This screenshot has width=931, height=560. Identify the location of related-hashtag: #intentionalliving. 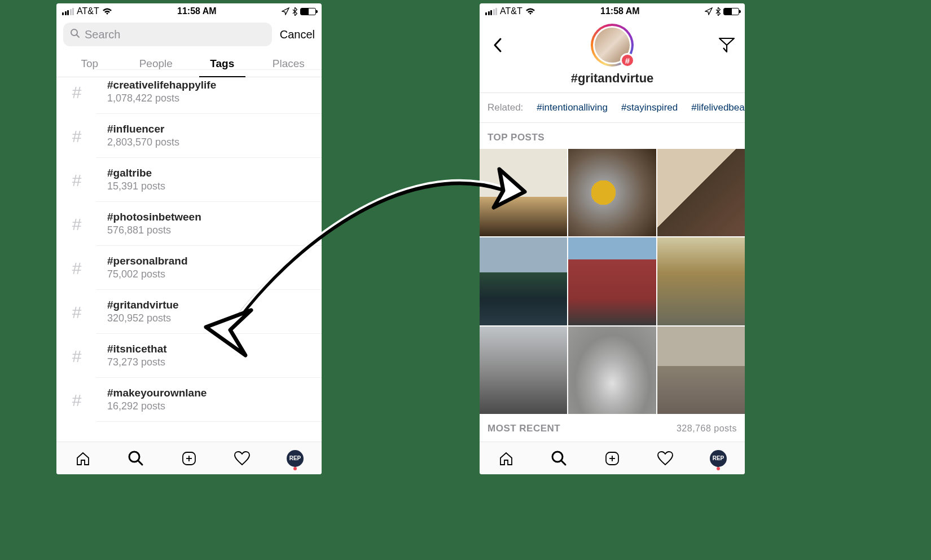
(572, 108).